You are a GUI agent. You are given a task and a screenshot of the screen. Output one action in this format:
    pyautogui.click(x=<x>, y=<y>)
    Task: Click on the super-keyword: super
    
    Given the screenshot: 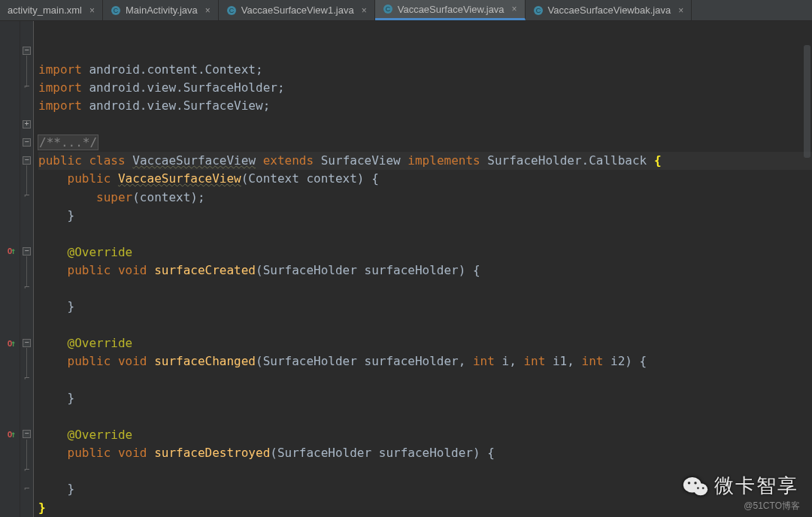 What is the action you would take?
    pyautogui.click(x=114, y=197)
    